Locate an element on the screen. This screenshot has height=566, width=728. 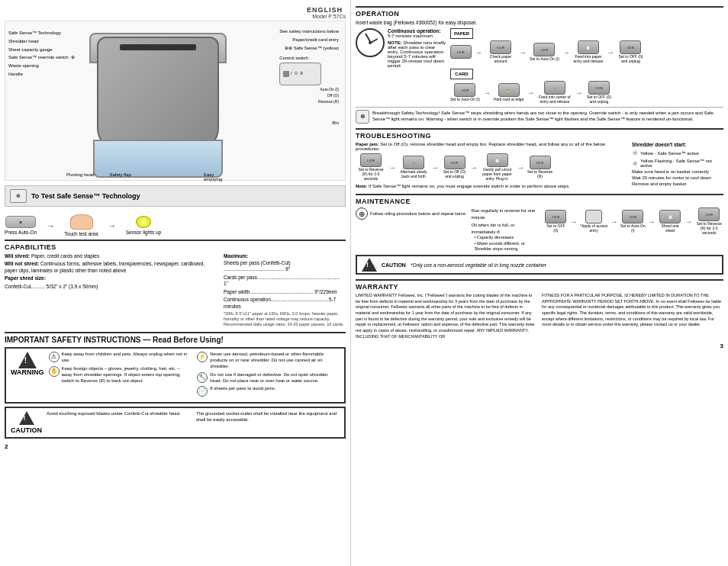
warning-item-4: 🔧 Do not use if damaged or defective. Do… is located at coordinates (269, 378).